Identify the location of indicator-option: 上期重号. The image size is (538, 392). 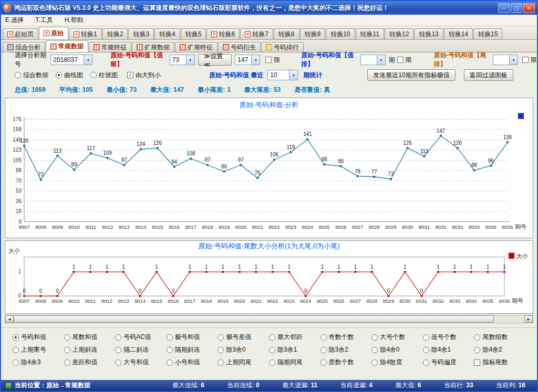
(38, 349).